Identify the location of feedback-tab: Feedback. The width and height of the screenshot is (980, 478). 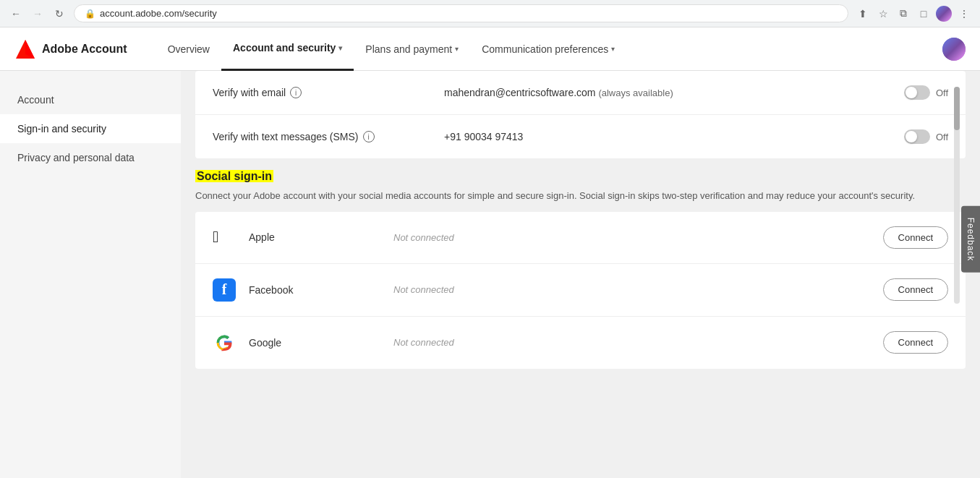
(971, 239).